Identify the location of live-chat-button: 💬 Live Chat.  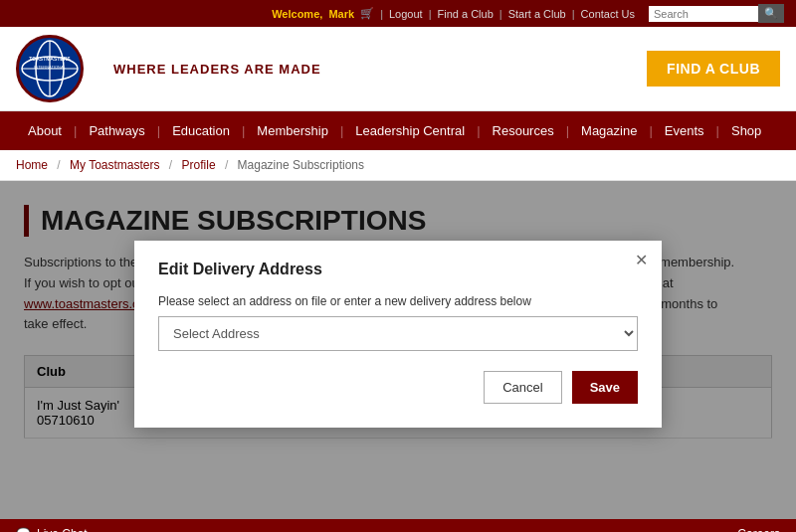
(52, 529).